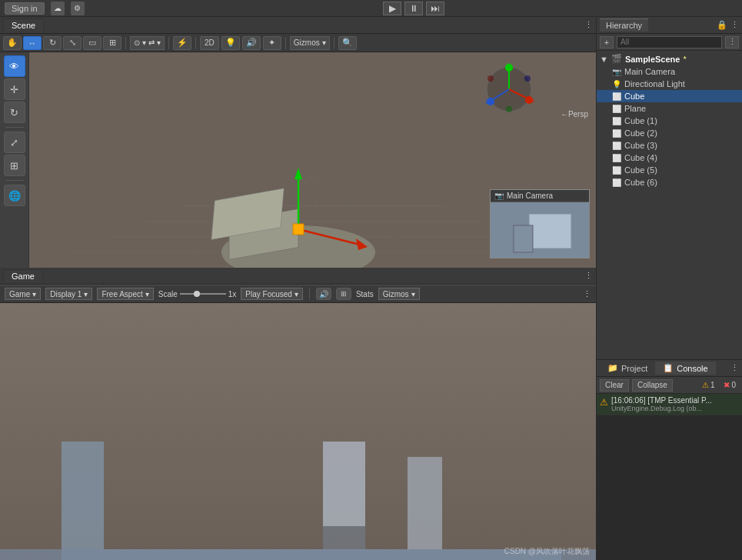 The width and height of the screenshot is (742, 560). I want to click on scene-toolbar: ✋ ↔ ↻ ⤡ ▭ ⊞ ⊙ ▾ ⇄ ▾ ⚡ 2D 💡, so click(298, 43).